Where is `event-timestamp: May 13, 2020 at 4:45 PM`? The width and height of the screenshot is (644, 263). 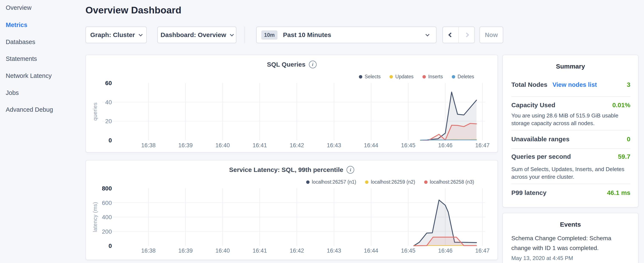 event-timestamp: May 13, 2020 at 4:45 PM is located at coordinates (571, 258).